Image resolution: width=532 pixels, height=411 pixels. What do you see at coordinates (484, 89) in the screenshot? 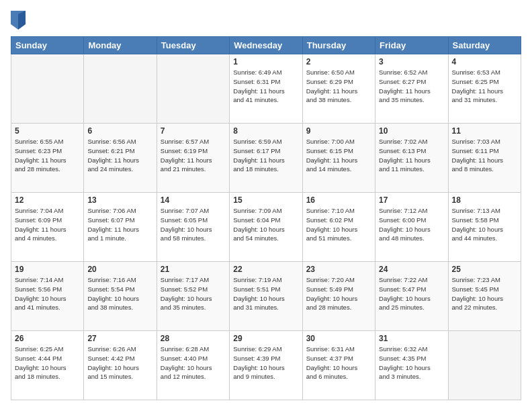
I see `calendar-cell: 4Sunrise: 6:53 AM Sunset: 6:25 PM Daylig…` at bounding box center [484, 89].